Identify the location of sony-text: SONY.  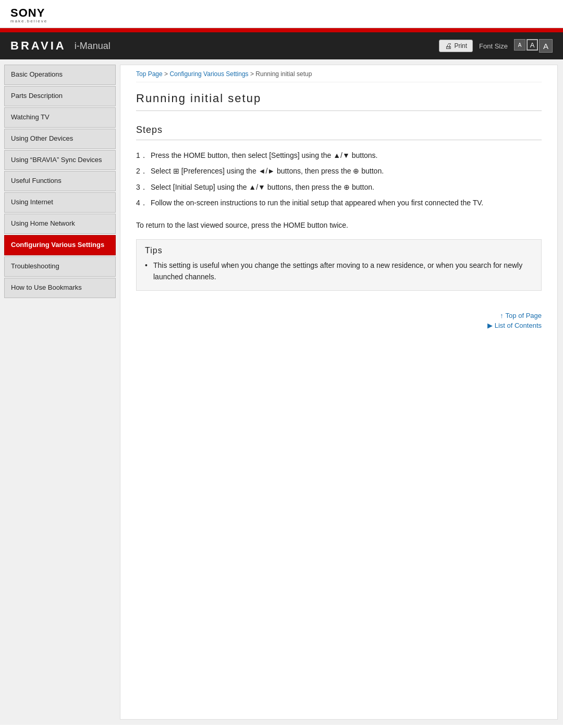
(28, 13).